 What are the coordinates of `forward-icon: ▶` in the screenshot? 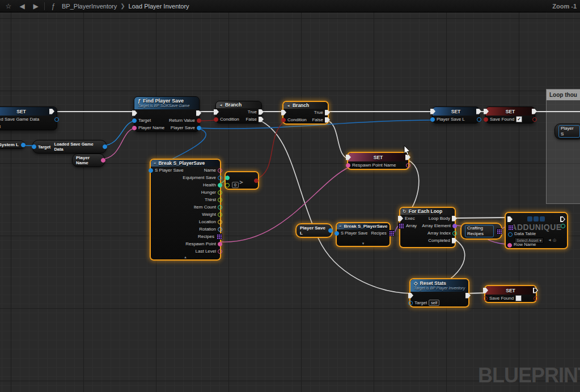 It's located at (36, 6).